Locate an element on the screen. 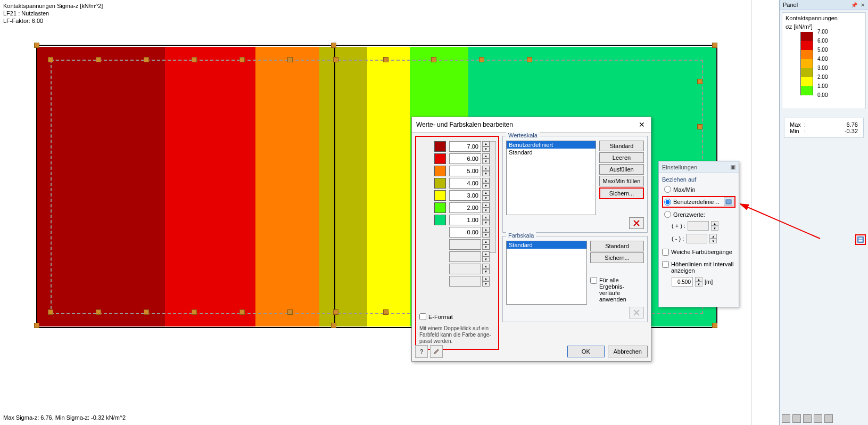 The height and width of the screenshot is (425, 868). smooth-checkbox is located at coordinates (665, 252).